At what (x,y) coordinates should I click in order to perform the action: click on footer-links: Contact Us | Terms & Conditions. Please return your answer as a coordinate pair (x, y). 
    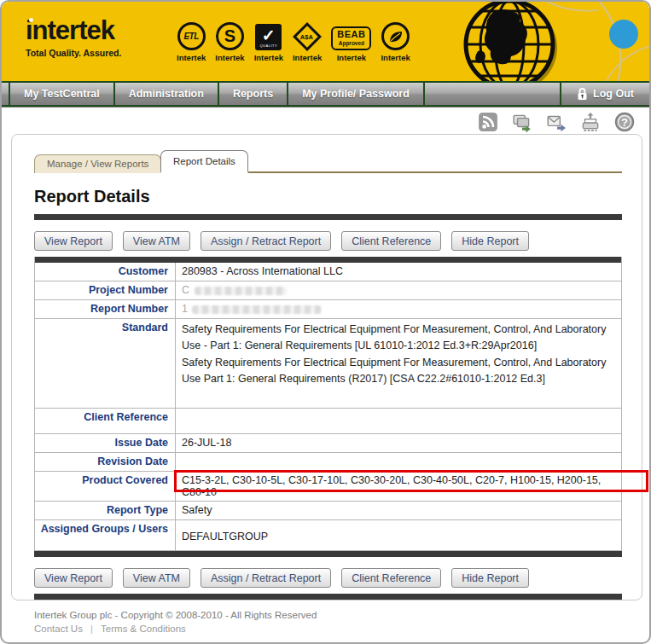
    Looking at the image, I should click on (176, 629).